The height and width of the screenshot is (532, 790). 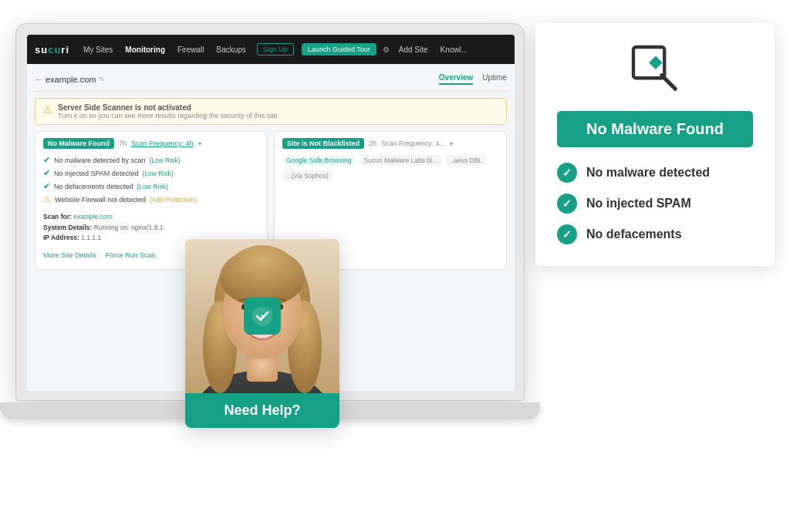 I want to click on check-icon-1: ✔, so click(x=46, y=173).